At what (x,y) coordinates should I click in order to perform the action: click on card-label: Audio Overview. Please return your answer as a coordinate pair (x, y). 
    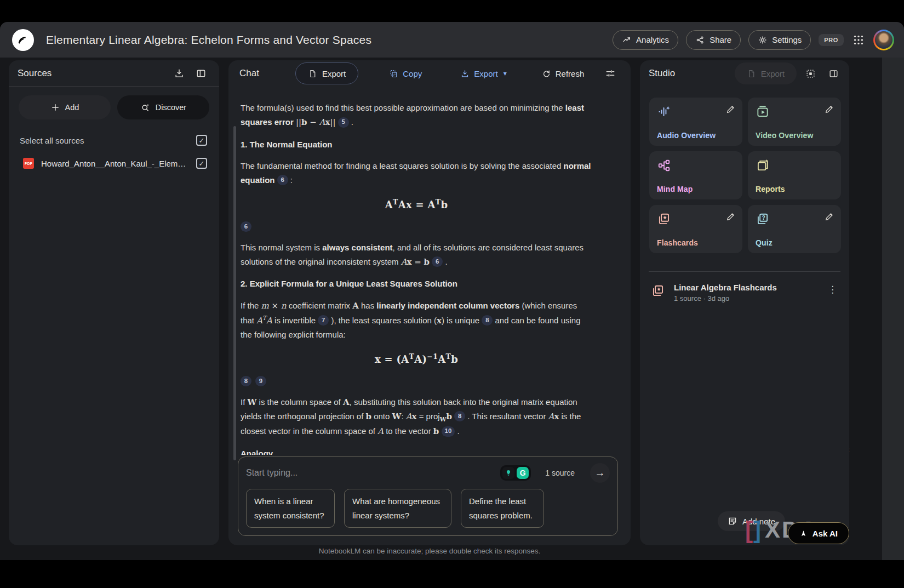
    Looking at the image, I should click on (686, 135).